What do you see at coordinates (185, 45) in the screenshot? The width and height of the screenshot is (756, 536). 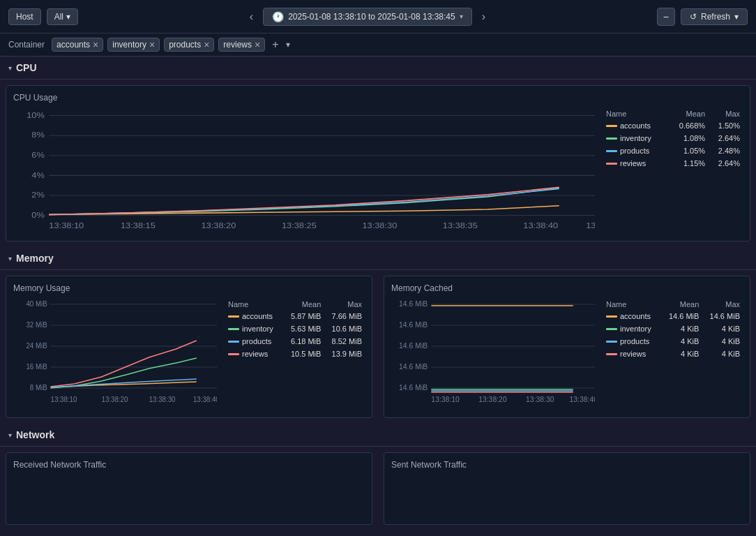 I see `filter-products-text: products` at bounding box center [185, 45].